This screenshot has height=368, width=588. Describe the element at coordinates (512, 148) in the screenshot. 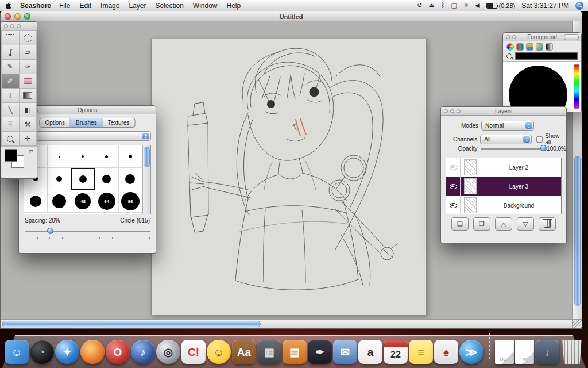

I see `opacity-slider` at that location.